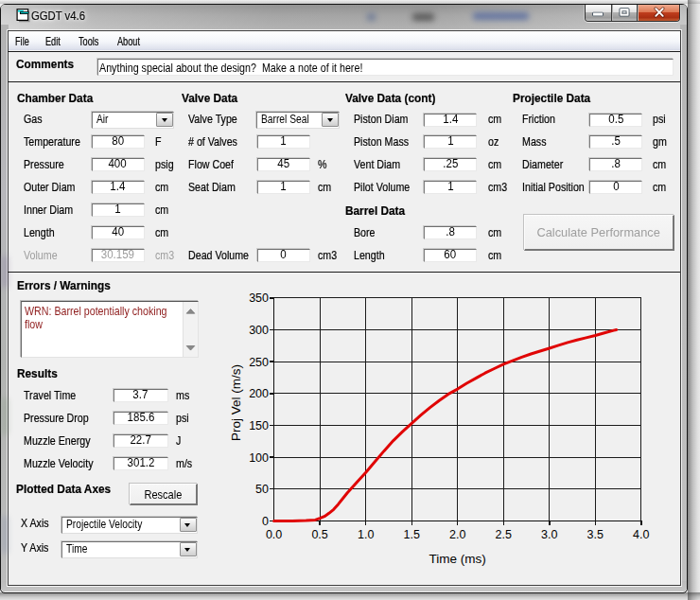 The image size is (700, 600). Describe the element at coordinates (412, 535) in the screenshot. I see `svg-text: 1.5` at that location.